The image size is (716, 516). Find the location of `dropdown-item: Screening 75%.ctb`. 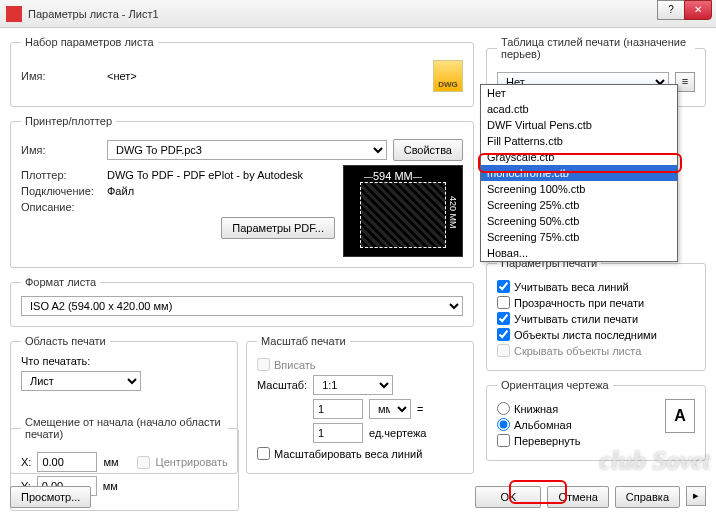

dropdown-item: Screening 75%.ctb is located at coordinates (579, 237).